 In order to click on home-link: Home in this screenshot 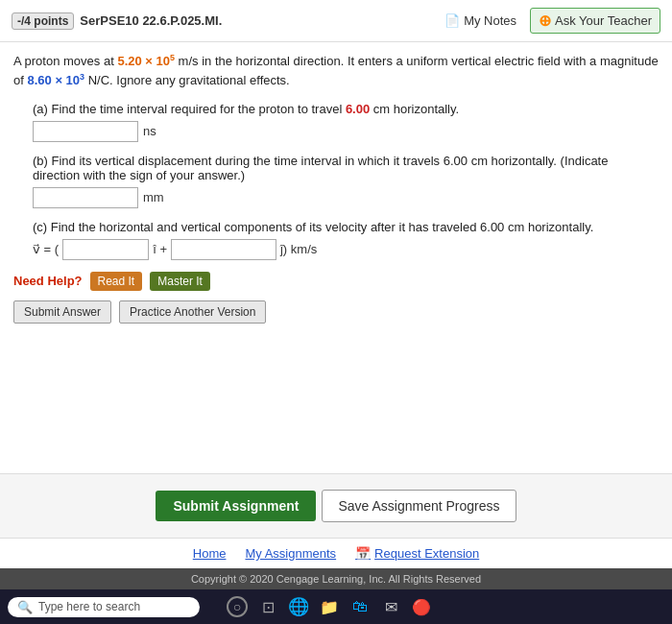, I will do `click(209, 553)`.